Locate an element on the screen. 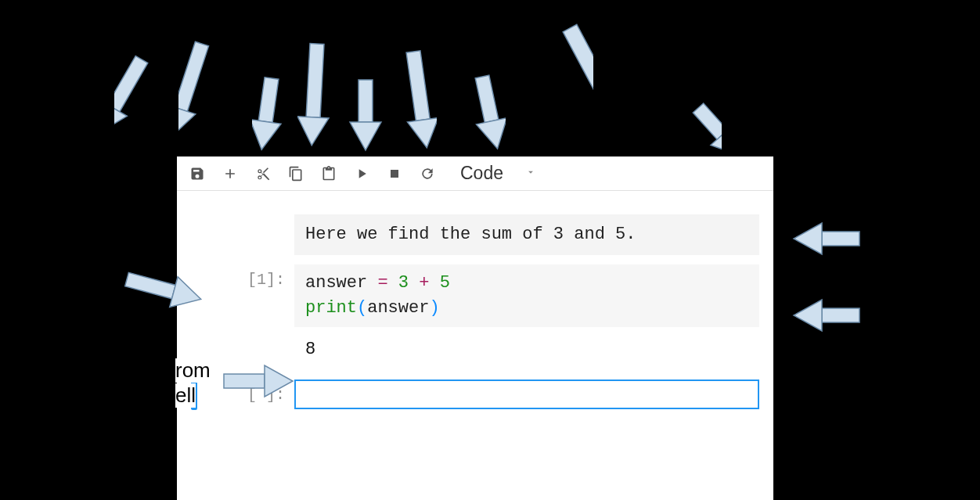  copy-icon is located at coordinates (296, 174).